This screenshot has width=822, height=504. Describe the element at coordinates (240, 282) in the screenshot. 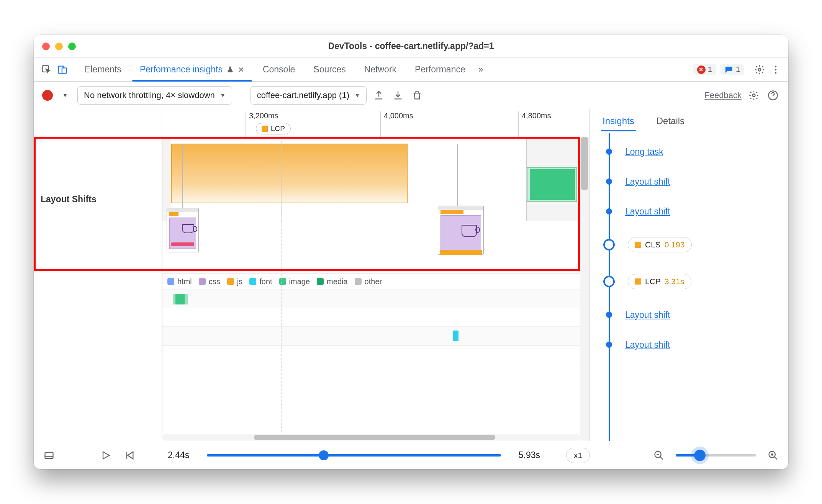

I see `legend-js: js` at that location.